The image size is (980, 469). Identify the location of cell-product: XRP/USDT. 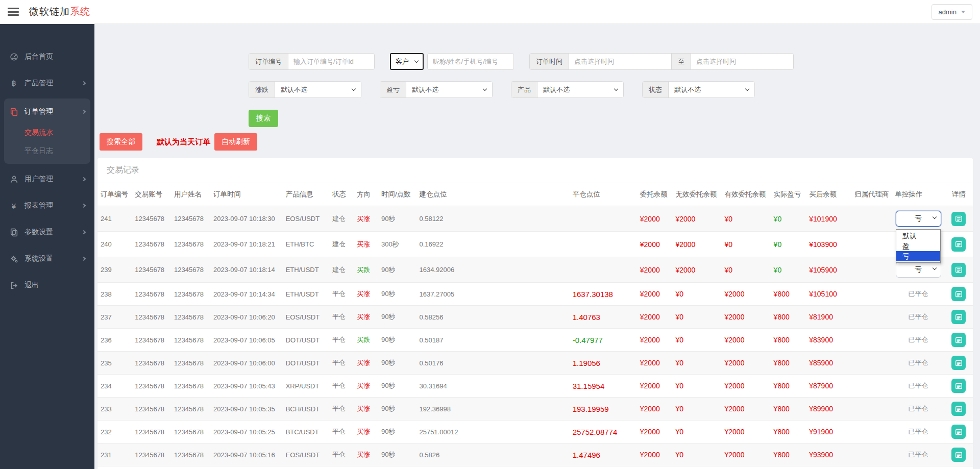
(306, 386).